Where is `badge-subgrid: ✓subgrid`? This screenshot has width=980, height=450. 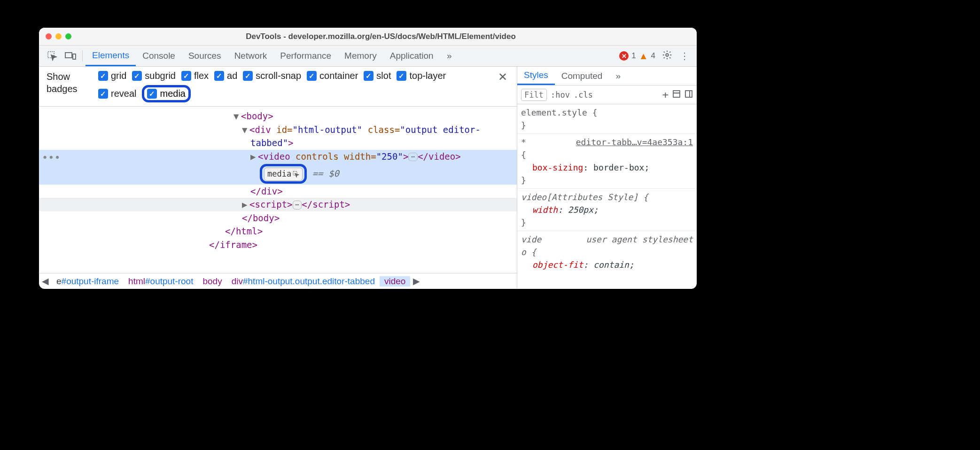 badge-subgrid: ✓subgrid is located at coordinates (154, 76).